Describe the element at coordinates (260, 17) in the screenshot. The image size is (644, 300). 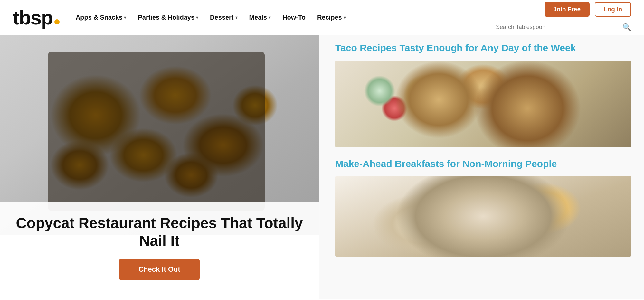
I see `nav-item-meals: Meals▾` at that location.